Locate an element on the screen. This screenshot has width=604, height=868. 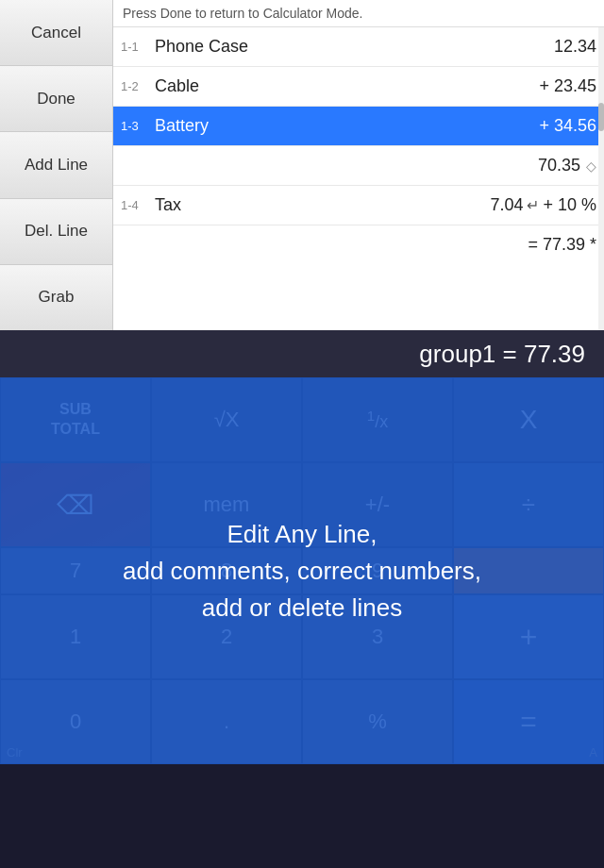
scrollbar-thumb is located at coordinates (601, 117).